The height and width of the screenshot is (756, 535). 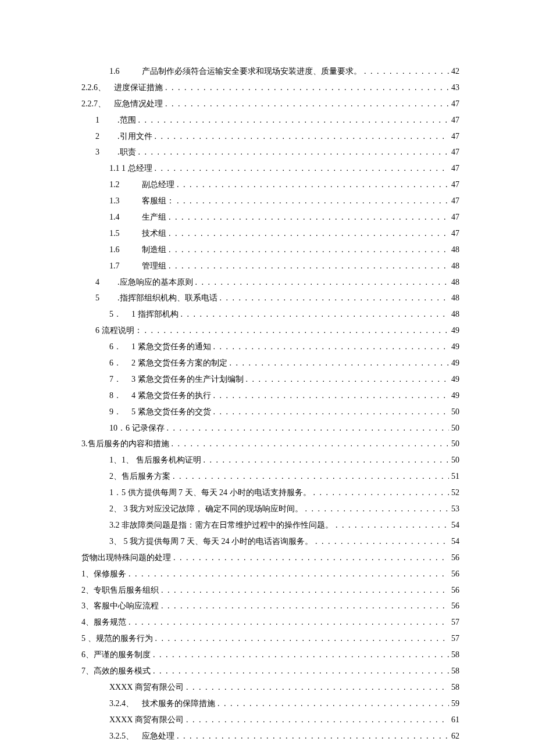 What do you see at coordinates (270, 493) in the screenshot?
I see `toc-entry: 1．5 供方提供每周 7 天、每天 24 小时的电话支持服务。52` at bounding box center [270, 493].